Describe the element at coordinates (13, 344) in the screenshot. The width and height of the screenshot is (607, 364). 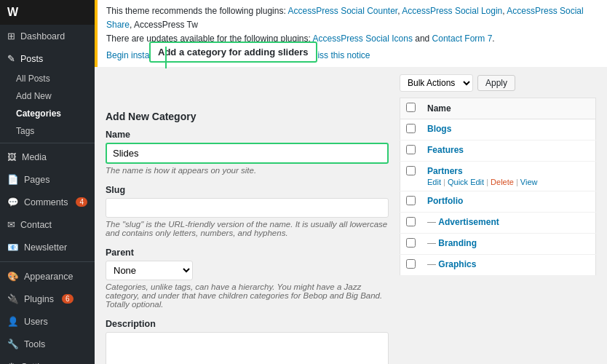
I see `tools-icon: 🔧` at that location.